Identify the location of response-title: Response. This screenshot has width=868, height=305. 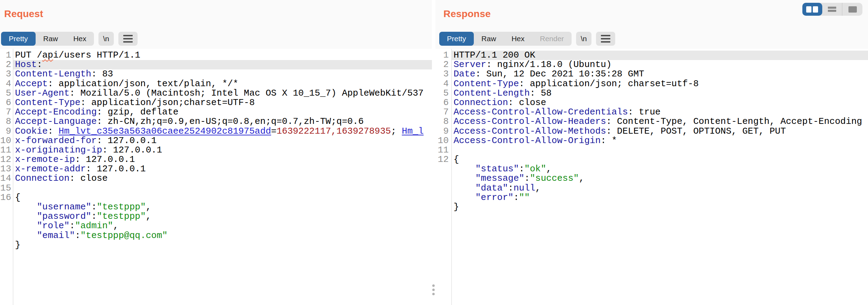
(467, 14).